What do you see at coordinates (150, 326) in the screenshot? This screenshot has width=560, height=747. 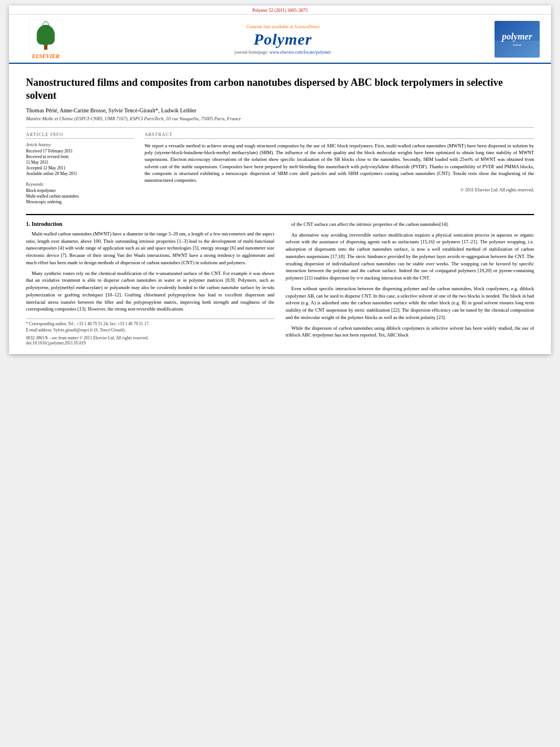 I see `footnote-area: * Corresponding author. Tel.: +33 1 40 7…` at bounding box center [150, 326].